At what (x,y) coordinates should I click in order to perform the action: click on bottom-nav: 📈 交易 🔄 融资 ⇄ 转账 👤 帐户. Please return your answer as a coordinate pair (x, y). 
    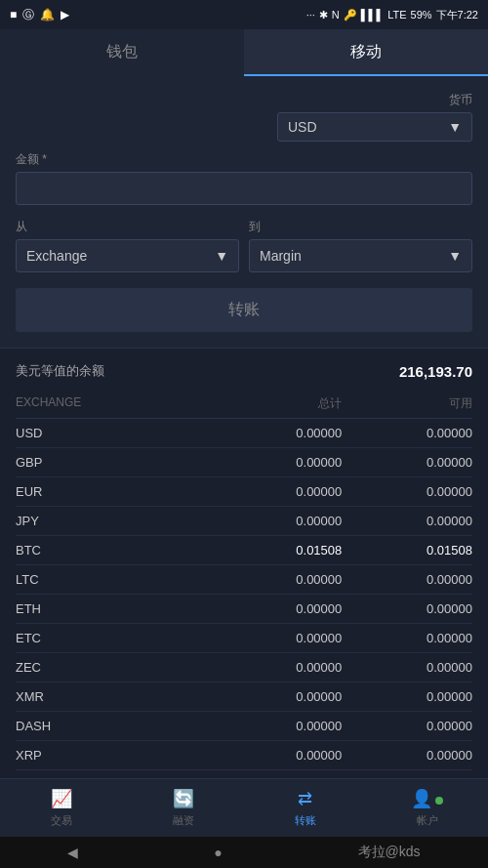
    Looking at the image, I should click on (244, 807).